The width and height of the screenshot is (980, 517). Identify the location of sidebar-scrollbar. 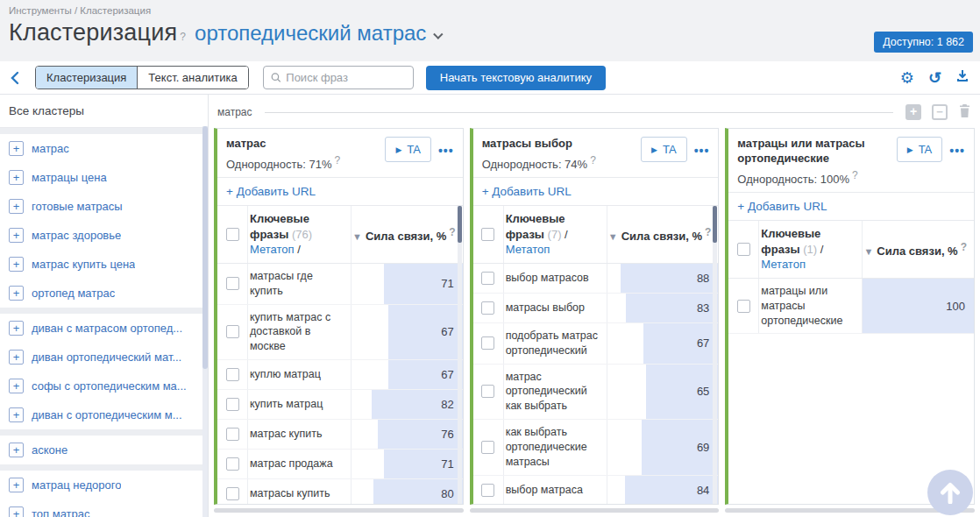
(205, 322).